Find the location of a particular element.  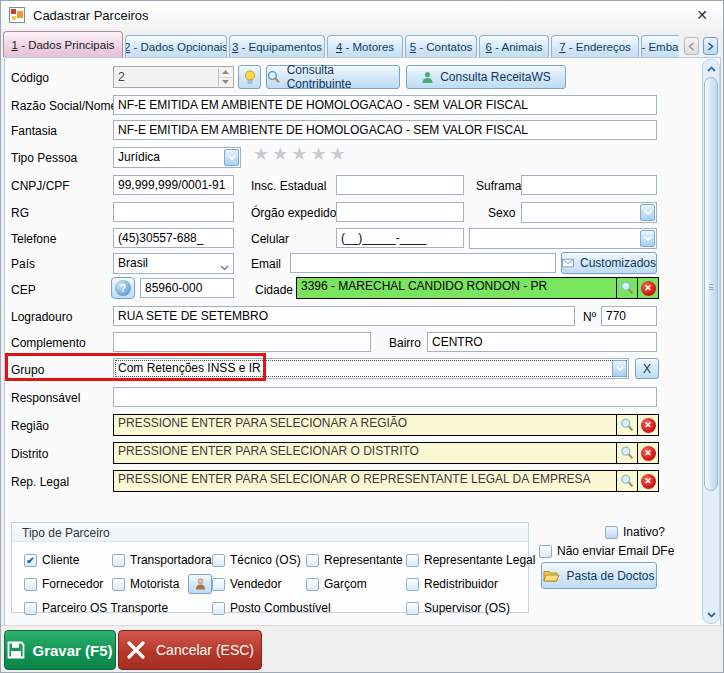

tab-motores: 4 - Motores is located at coordinates (365, 46).